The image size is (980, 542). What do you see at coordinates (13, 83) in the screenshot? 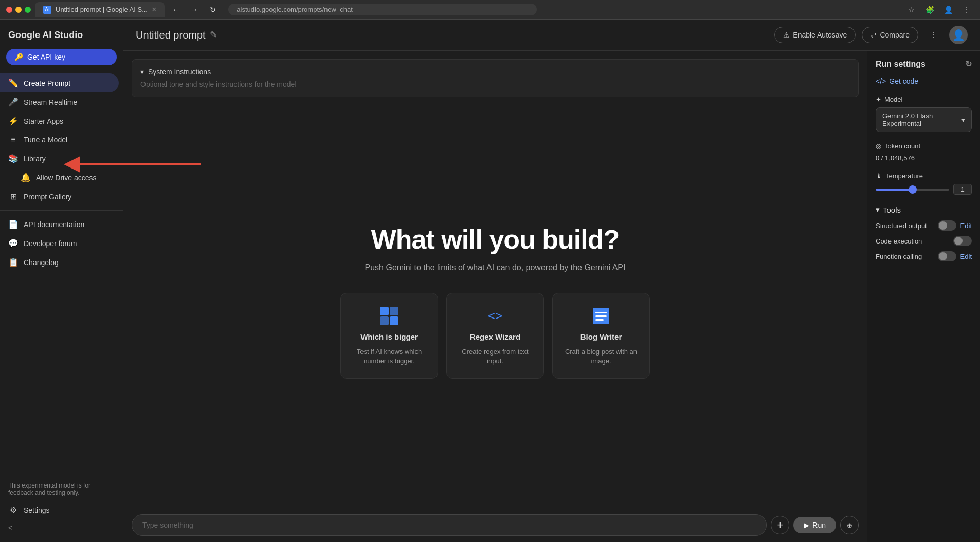
I see `create-prompt-icon: ✏️` at bounding box center [13, 83].